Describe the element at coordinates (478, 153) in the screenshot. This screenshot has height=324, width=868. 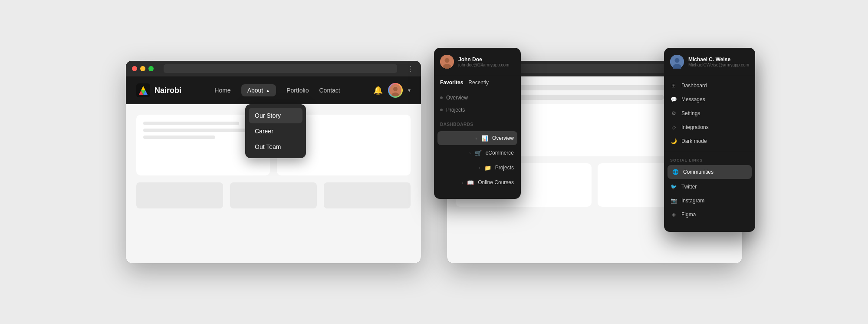
I see `cart-icon: 🛒` at that location.